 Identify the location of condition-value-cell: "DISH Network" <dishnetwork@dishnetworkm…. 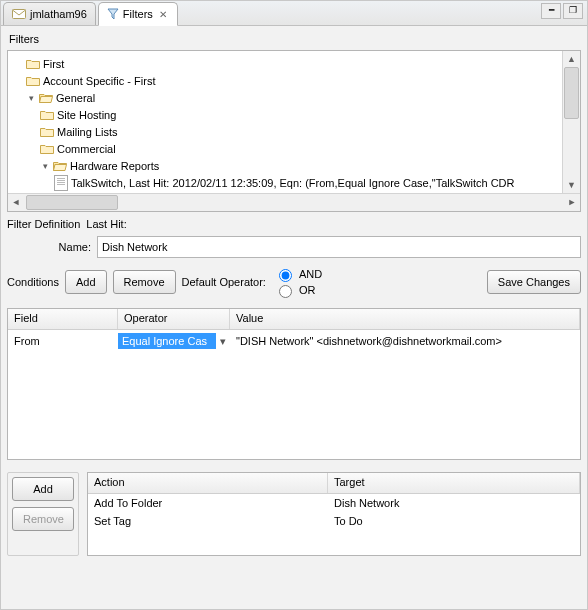
(405, 341).